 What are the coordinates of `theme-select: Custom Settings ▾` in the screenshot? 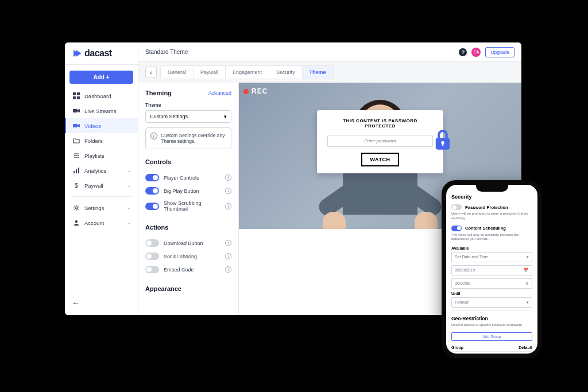 It's located at (188, 117).